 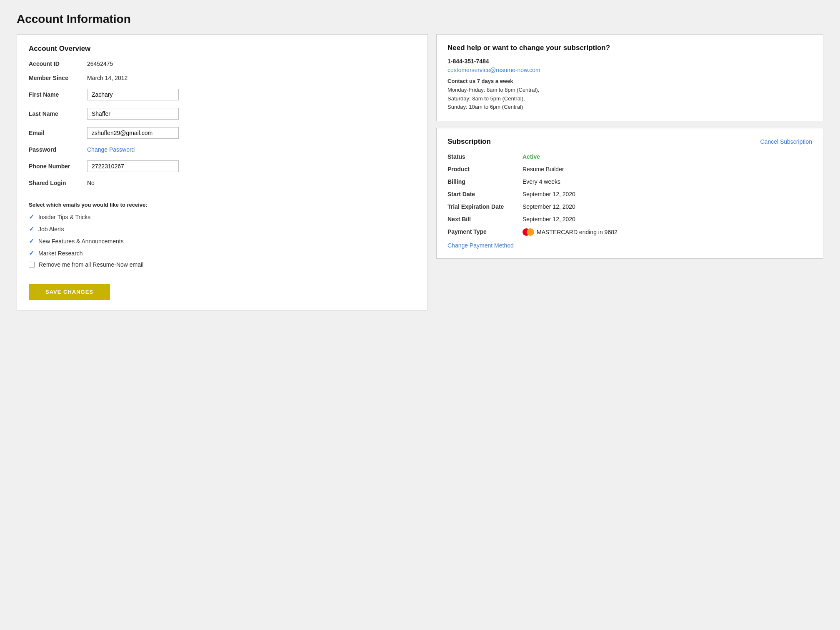 I want to click on checkbox-label-market-research: Market Research, so click(x=61, y=253).